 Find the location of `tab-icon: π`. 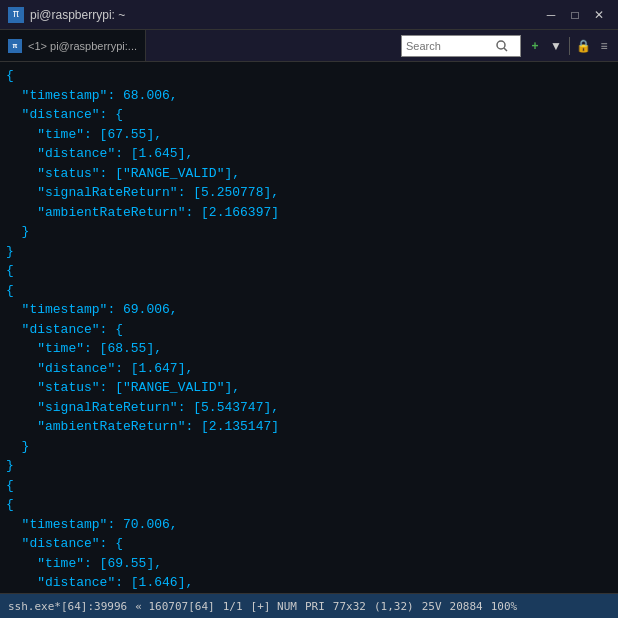

tab-icon: π is located at coordinates (15, 46).